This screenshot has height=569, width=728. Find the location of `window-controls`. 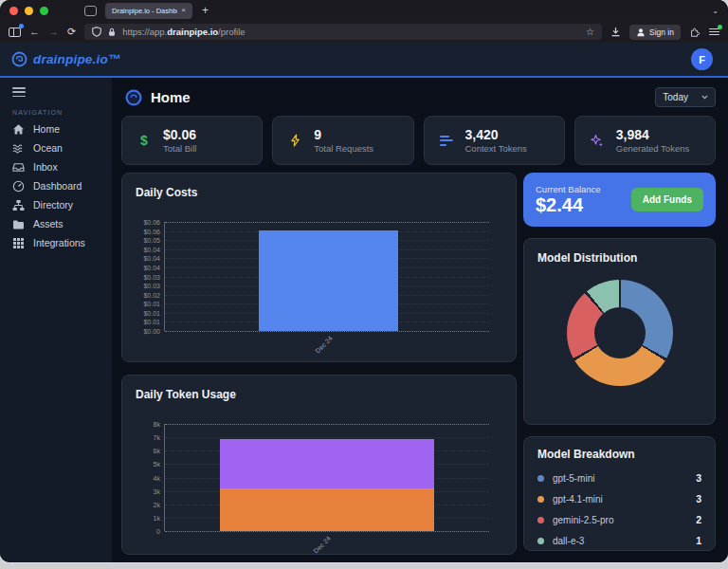

window-controls is located at coordinates (28, 11).